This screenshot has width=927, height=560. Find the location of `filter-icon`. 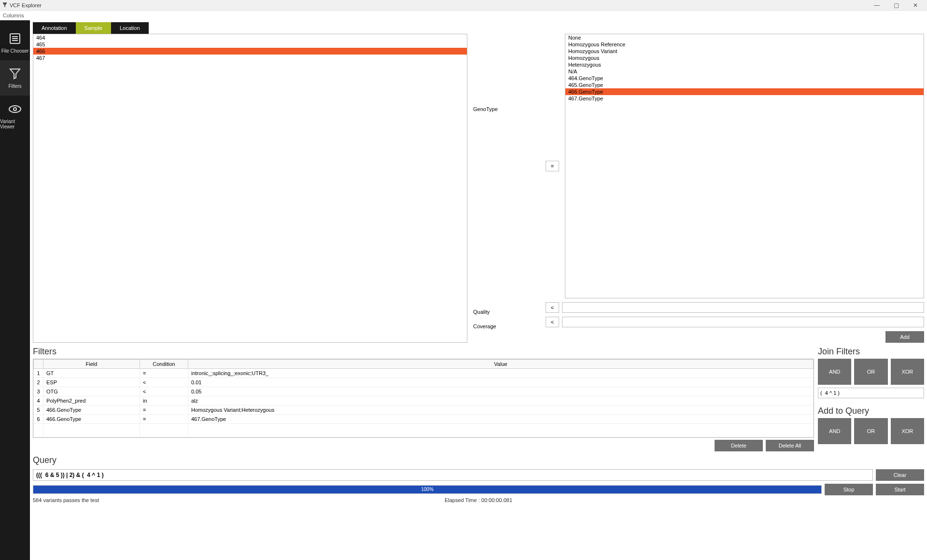

filter-icon is located at coordinates (15, 74).